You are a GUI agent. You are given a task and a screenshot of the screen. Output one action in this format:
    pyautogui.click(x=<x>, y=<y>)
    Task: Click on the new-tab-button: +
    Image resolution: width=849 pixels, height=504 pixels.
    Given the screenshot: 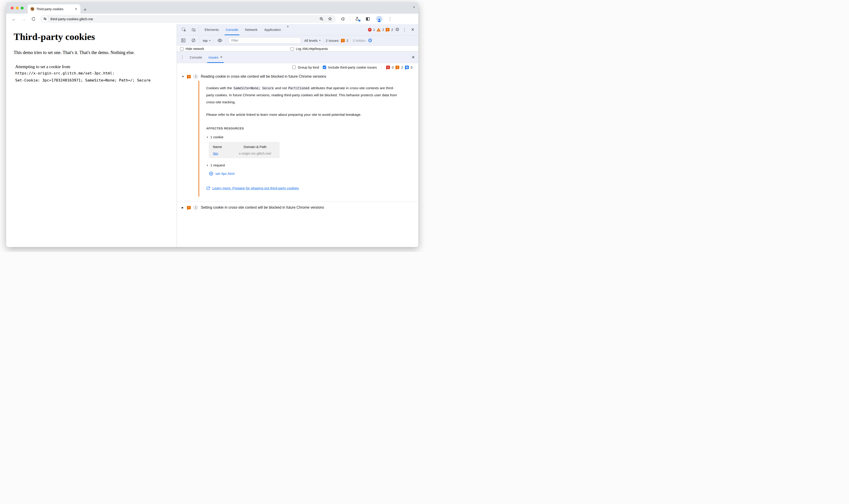 What is the action you would take?
    pyautogui.click(x=85, y=10)
    